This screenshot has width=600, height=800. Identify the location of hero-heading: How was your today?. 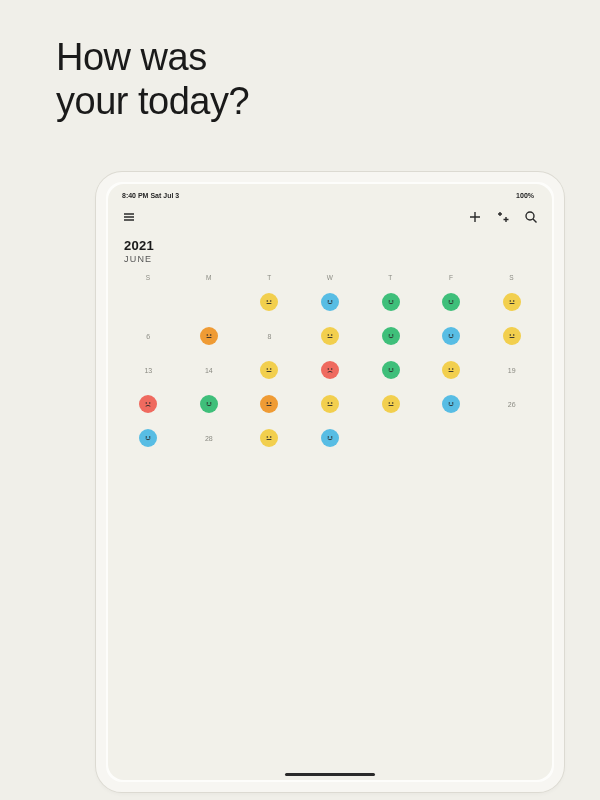
(152, 80).